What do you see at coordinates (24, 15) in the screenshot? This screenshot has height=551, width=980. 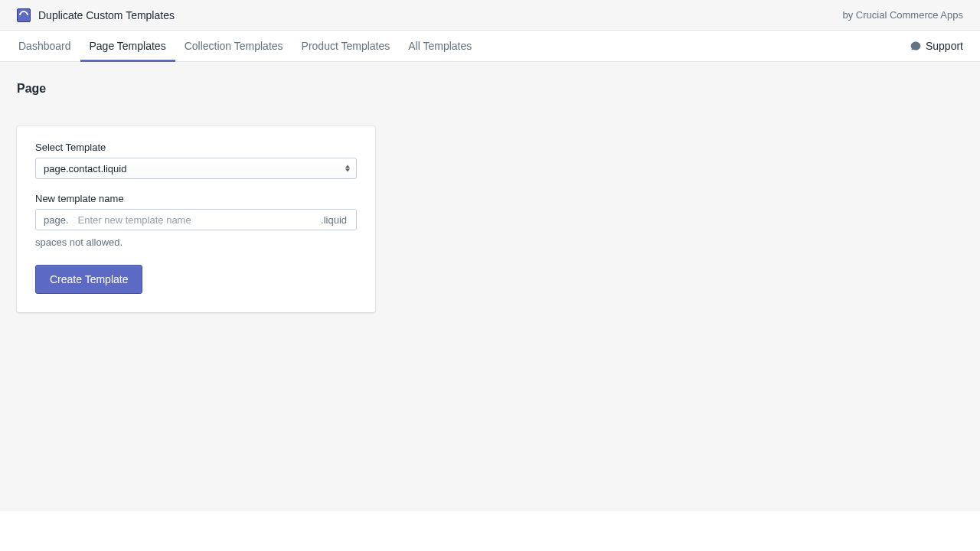 I see `app-icon` at bounding box center [24, 15].